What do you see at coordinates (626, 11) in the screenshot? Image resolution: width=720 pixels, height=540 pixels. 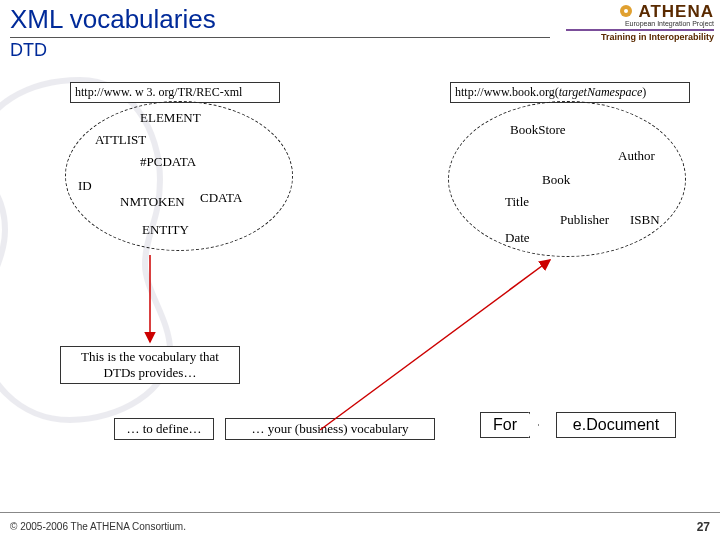 I see `star-icon` at bounding box center [626, 11].